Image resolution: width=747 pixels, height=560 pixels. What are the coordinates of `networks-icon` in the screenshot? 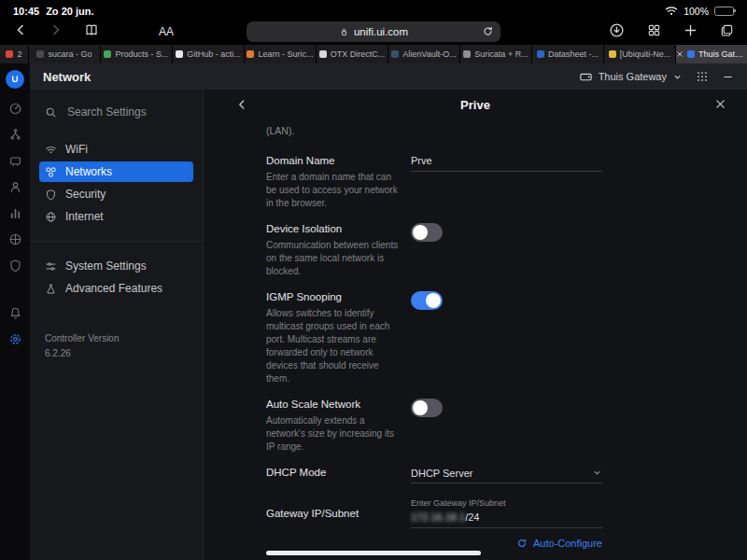 It's located at (50, 172).